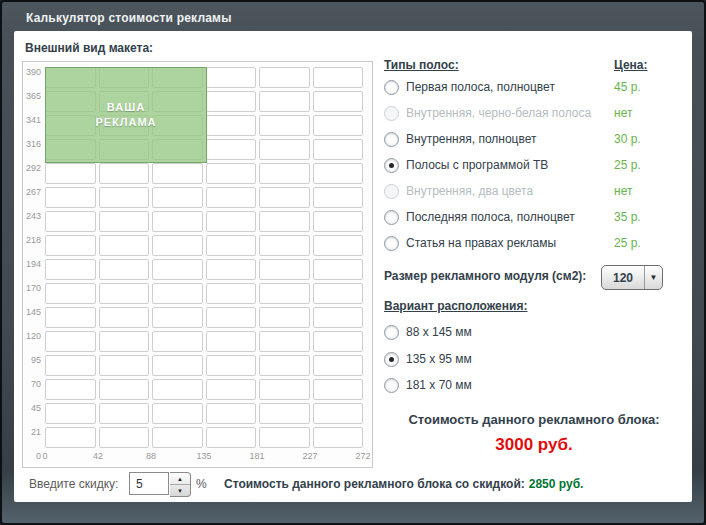  What do you see at coordinates (532, 244) in the screenshot?
I see `band-type-option: Статья на правах рекламы 25 р.` at bounding box center [532, 244].